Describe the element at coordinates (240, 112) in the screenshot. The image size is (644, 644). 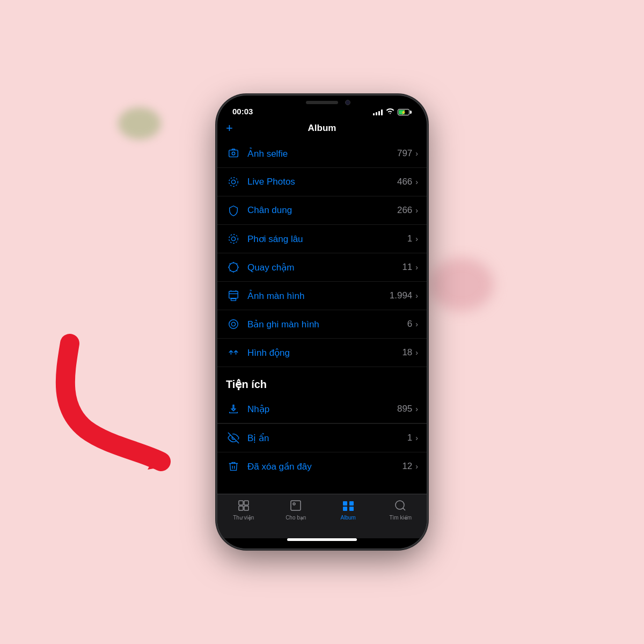
I see `status-time: 00:03` at that location.